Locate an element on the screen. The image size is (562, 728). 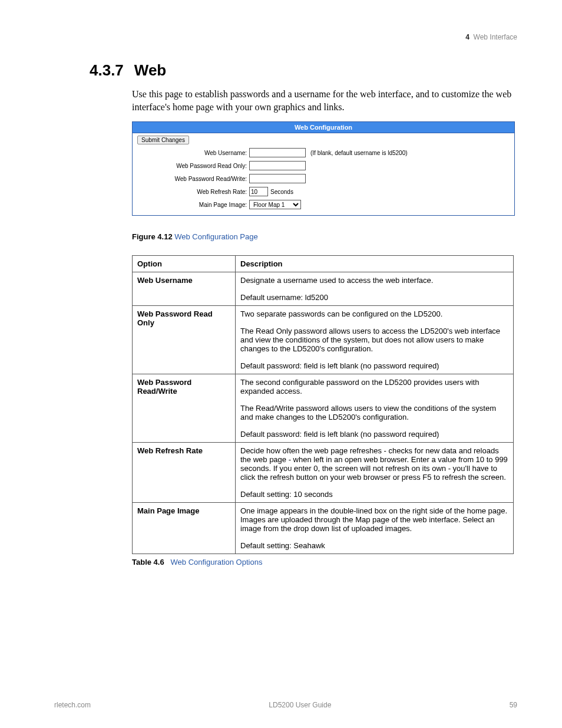
description-paragraph: The Read Only password allows users to a… is located at coordinates (375, 340).